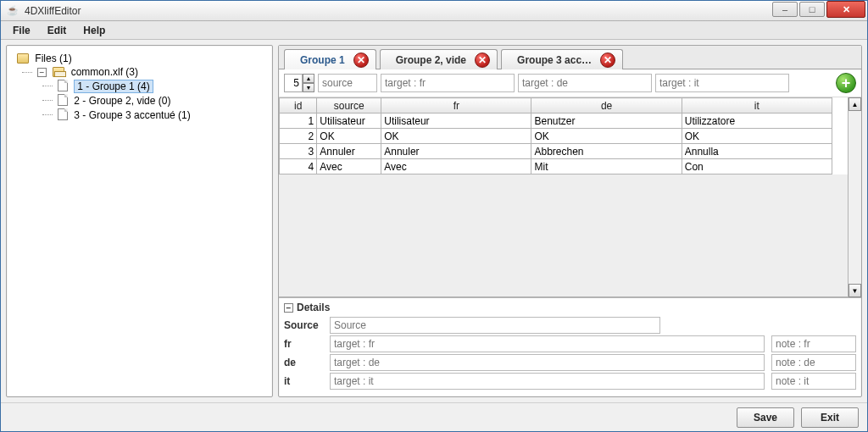  What do you see at coordinates (570, 83) in the screenshot?
I see `filter-row: ▲ ▼ +` at bounding box center [570, 83].